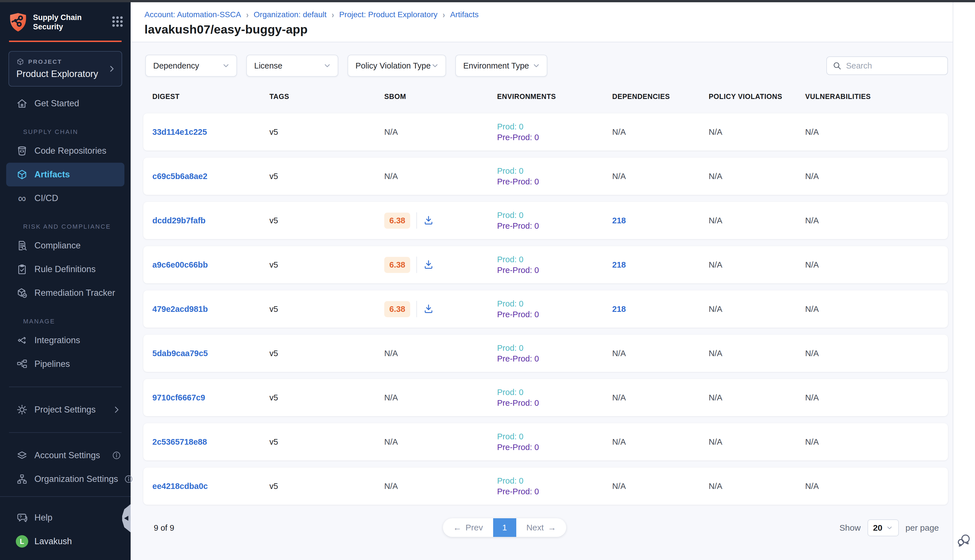 This screenshot has width=975, height=560. What do you see at coordinates (964, 540) in the screenshot?
I see `feedback-chat-icon` at bounding box center [964, 540].